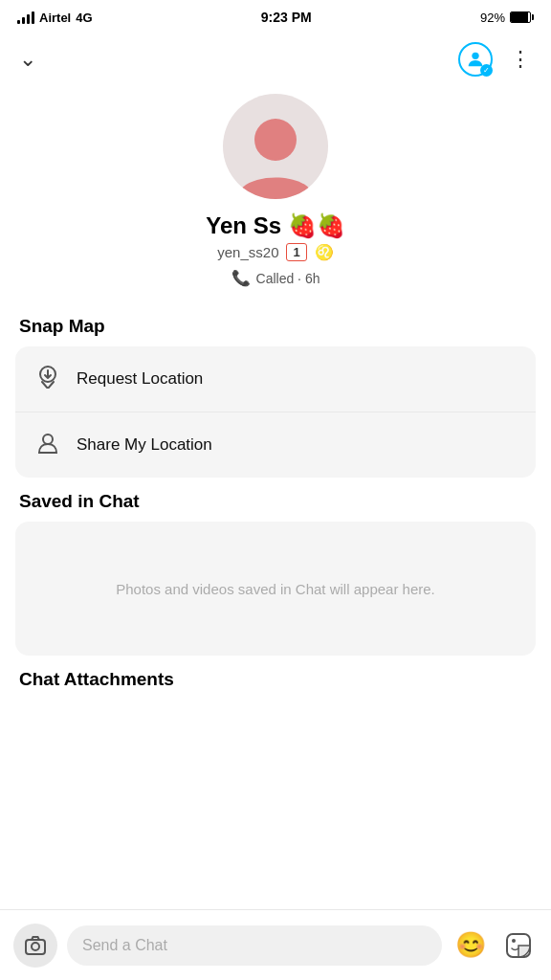 Image resolution: width=551 pixels, height=980 pixels. I want to click on back-button: ⌄, so click(28, 59).